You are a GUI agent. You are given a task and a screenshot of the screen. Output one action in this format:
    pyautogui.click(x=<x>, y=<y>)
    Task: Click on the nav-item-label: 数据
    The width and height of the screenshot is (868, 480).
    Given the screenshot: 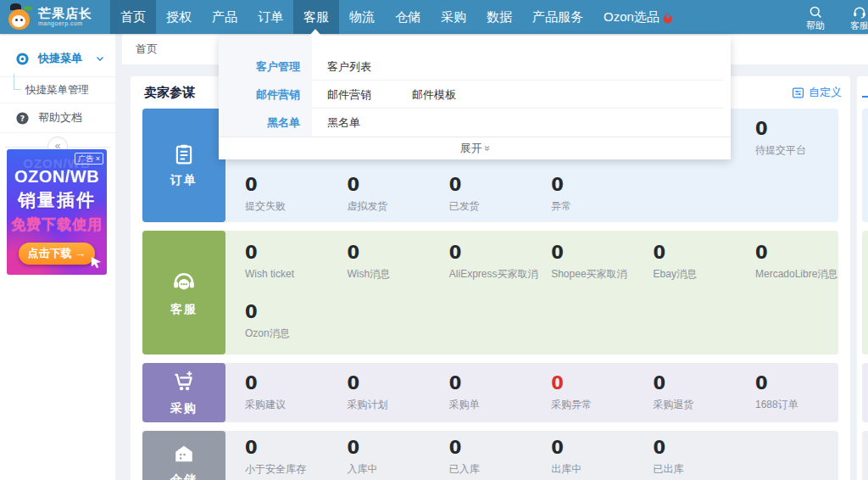 What is the action you would take?
    pyautogui.click(x=499, y=17)
    